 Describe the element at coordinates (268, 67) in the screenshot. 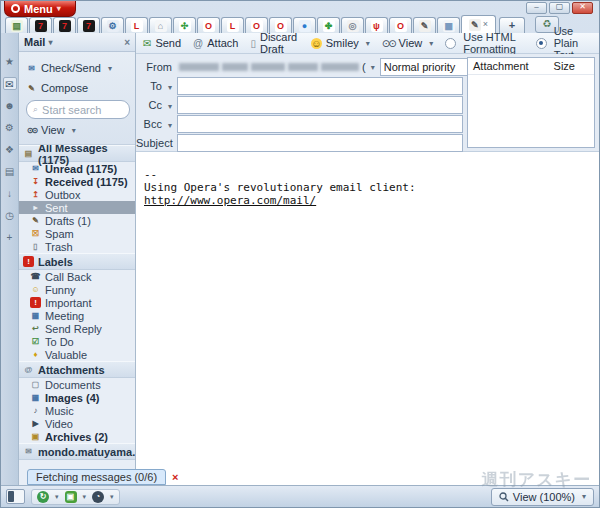

I see `from-value-redacted` at that location.